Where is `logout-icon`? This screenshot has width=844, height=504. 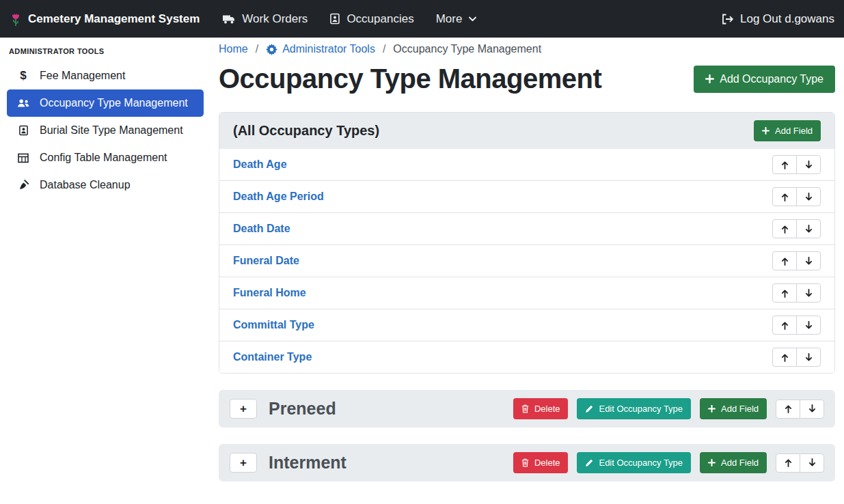 logout-icon is located at coordinates (727, 19).